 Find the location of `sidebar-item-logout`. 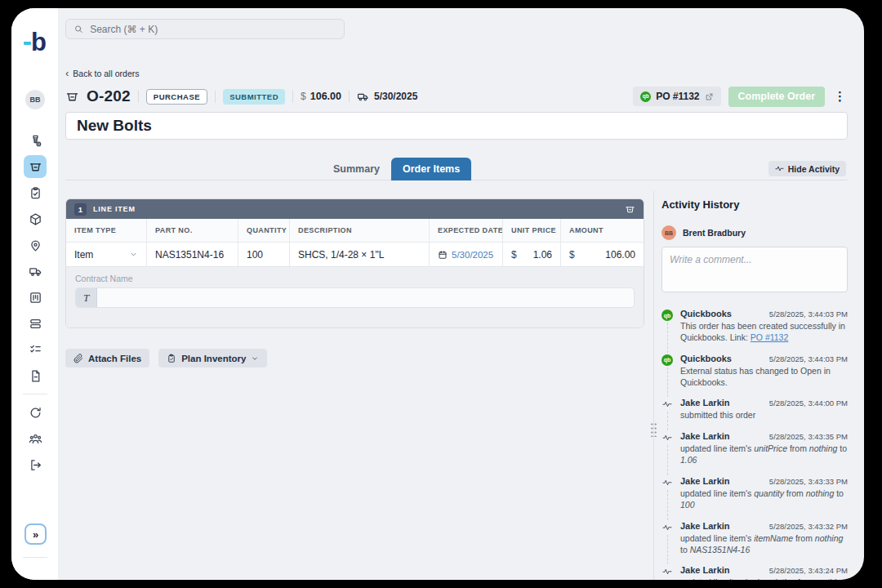

sidebar-item-logout is located at coordinates (35, 465).